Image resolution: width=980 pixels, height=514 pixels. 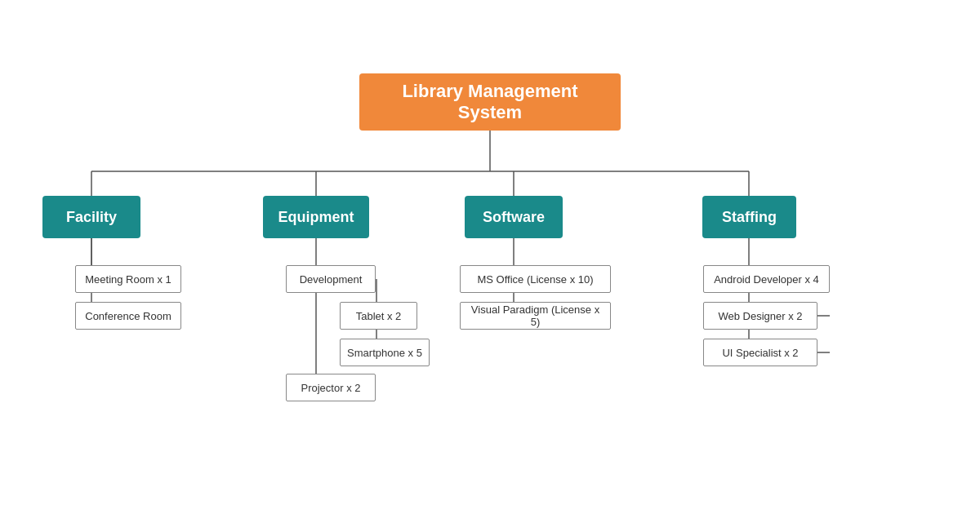 I want to click on conference-room-node: Conference Room, so click(x=128, y=316).